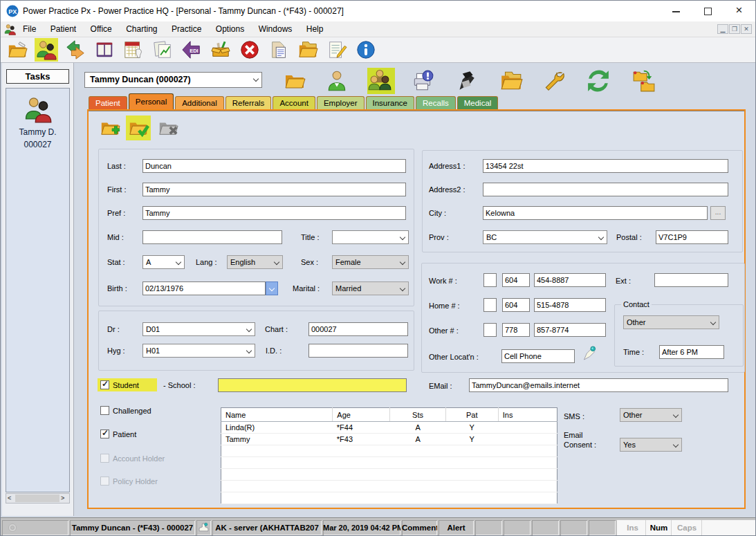  What do you see at coordinates (199, 329) in the screenshot?
I see `dr-dropdown: D01` at bounding box center [199, 329].